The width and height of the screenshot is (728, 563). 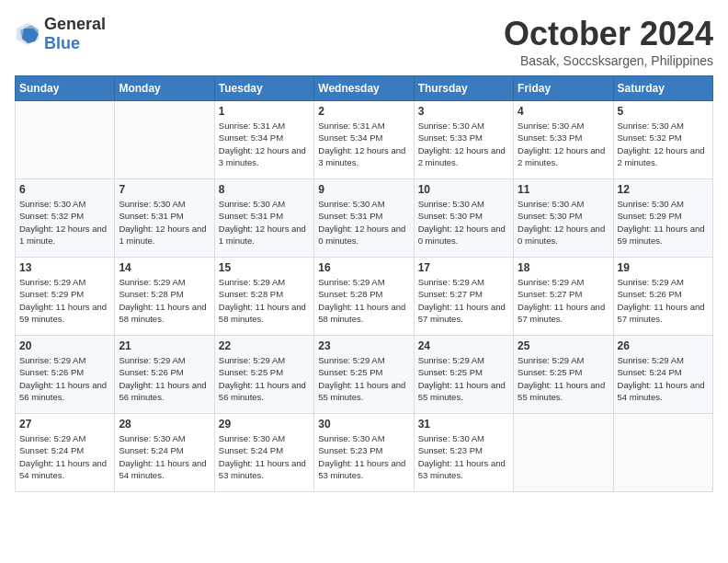 I want to click on day-of-week-header: Sunday, so click(x=65, y=88).